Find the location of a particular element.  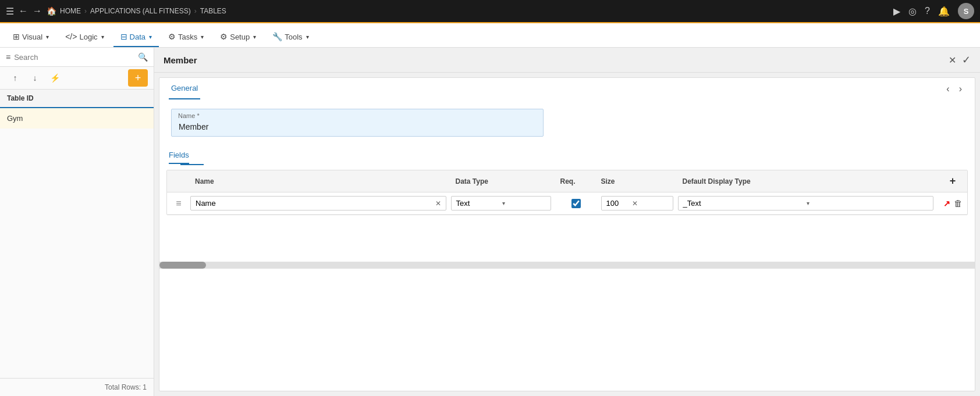

display-type-select: _Text ▾ is located at coordinates (806, 204).